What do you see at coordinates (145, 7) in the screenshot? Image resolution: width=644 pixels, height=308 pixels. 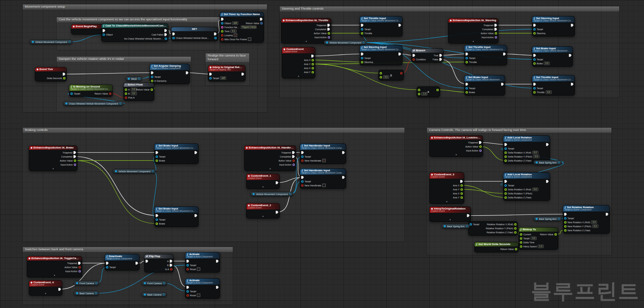 I see `comment-movement-setup-title: Movement component setup` at bounding box center [145, 7].